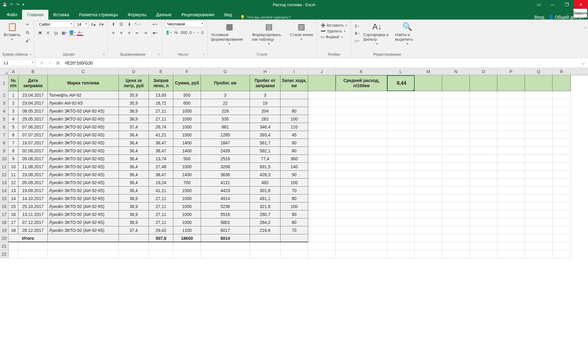 Image resolution: width=588 pixels, height=364 pixels. What do you see at coordinates (265, 214) in the screenshot?
I see `cell: 280,7` at bounding box center [265, 214].